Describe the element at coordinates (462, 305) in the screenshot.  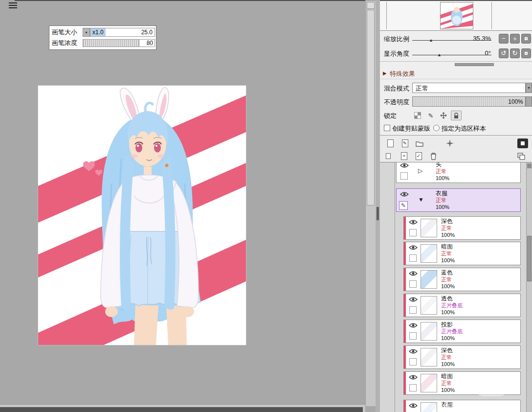
I see `layer-row-tint: 透色 正片叠底 100%` at that location.